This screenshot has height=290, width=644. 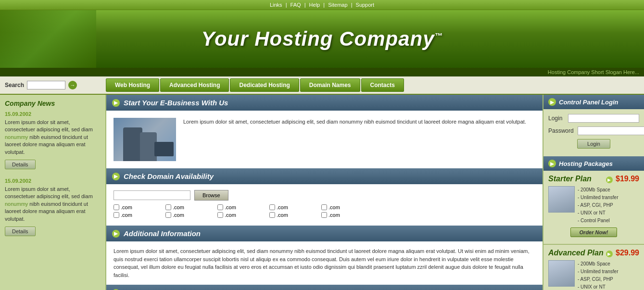 I want to click on support-link: Support, so click(x=366, y=5).